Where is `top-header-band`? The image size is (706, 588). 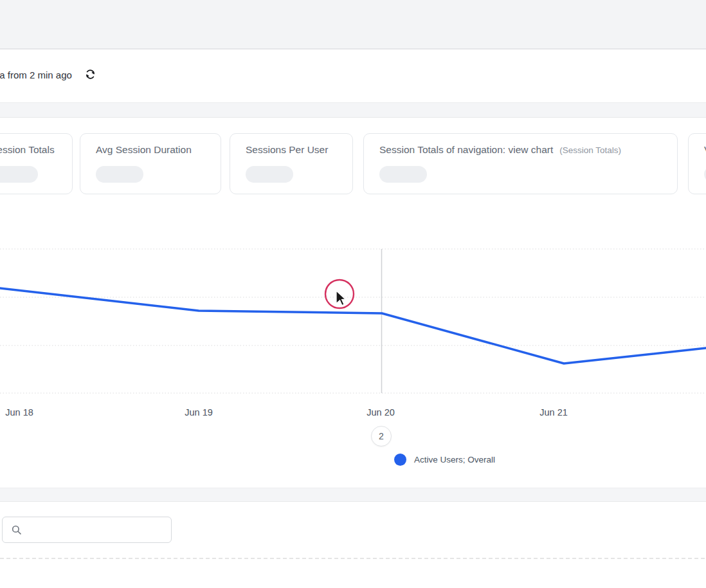
top-header-band is located at coordinates (353, 24).